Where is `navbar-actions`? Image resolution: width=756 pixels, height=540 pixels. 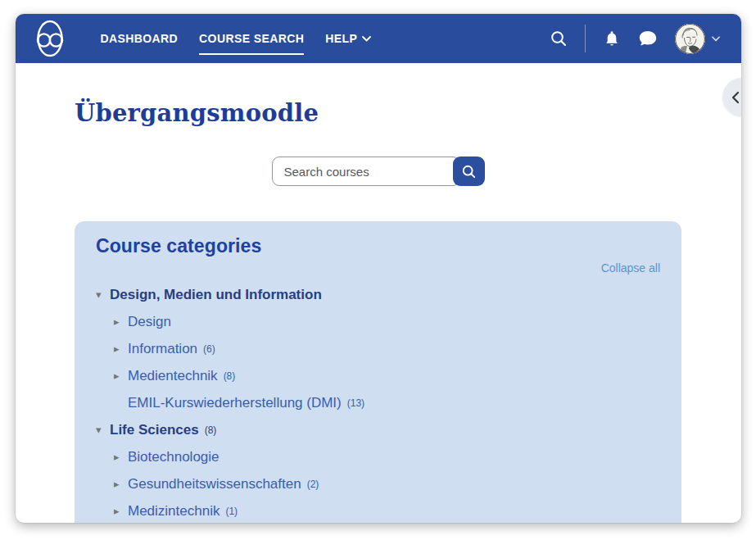 navbar-actions is located at coordinates (635, 39).